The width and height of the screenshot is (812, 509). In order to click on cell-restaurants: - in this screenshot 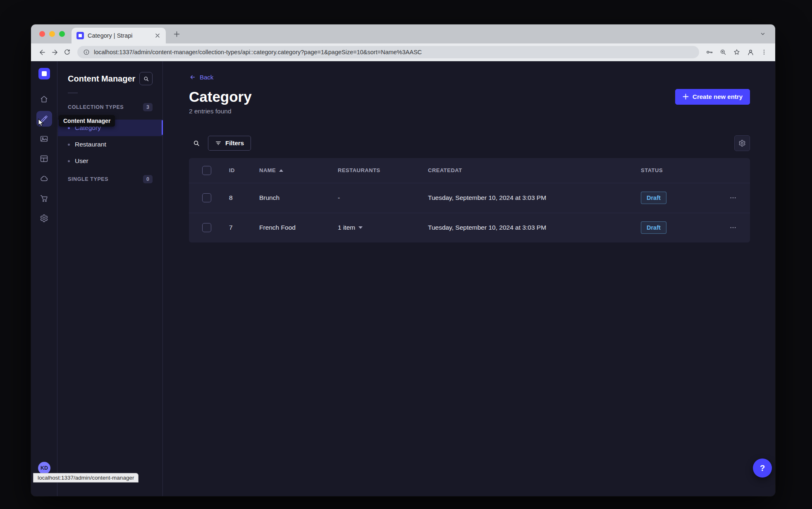, I will do `click(383, 198)`.